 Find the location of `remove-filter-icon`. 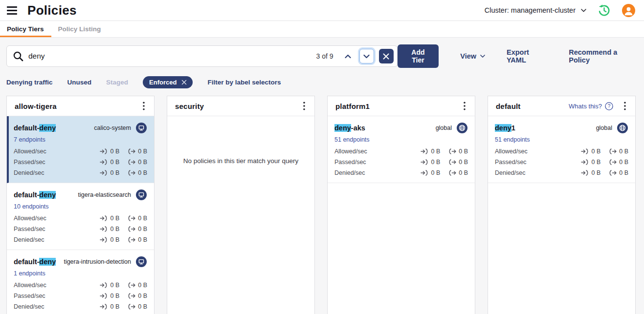

remove-filter-icon is located at coordinates (184, 82).